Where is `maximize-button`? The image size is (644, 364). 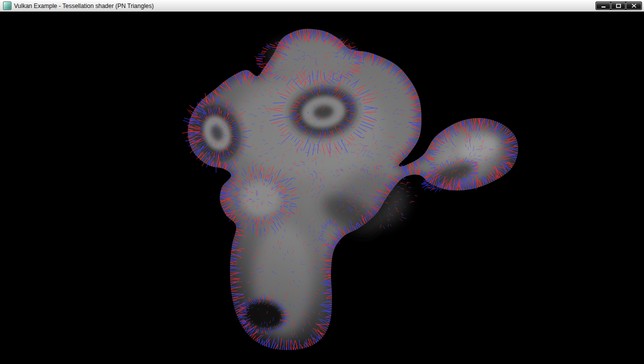 maximize-button is located at coordinates (618, 6).